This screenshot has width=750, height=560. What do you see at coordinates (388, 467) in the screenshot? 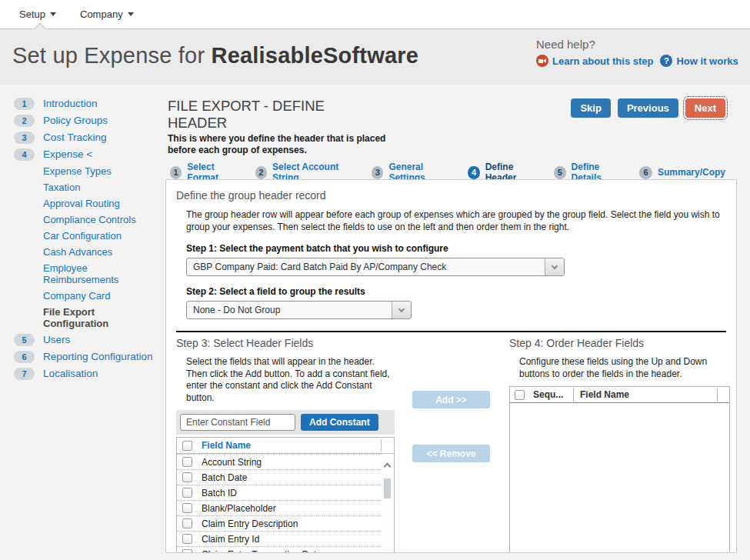
I see `scroll-up-icon` at bounding box center [388, 467].